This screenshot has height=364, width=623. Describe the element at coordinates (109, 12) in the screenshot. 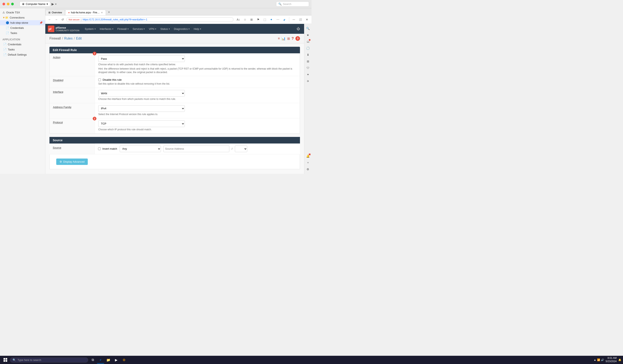

I see `new-tab-button: +` at that location.